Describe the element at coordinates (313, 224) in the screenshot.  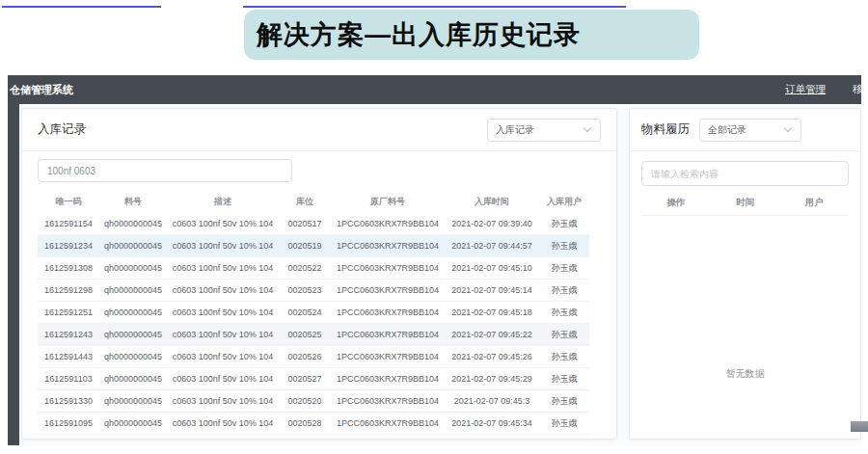
I see `table-row: 1612591154qh0000000045c0603 100nf 50v 10…` at that location.